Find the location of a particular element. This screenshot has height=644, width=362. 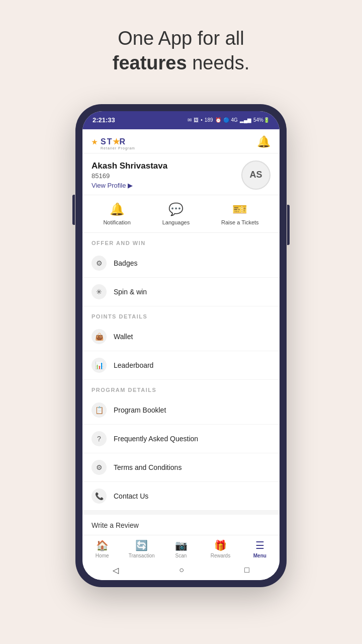

points-section-label: POINTS DETAILS is located at coordinates (181, 314).